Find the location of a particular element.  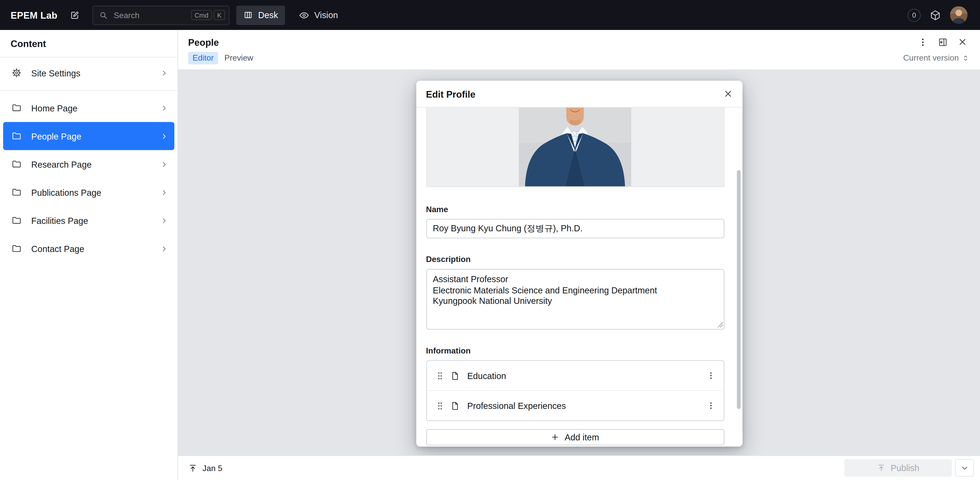

workspace-title: EPEM Lab is located at coordinates (34, 15).